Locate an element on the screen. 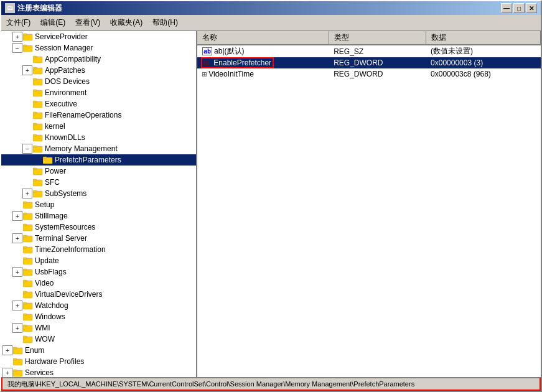 This screenshot has height=392, width=542. tree-item-video: Video is located at coordinates (98, 283).